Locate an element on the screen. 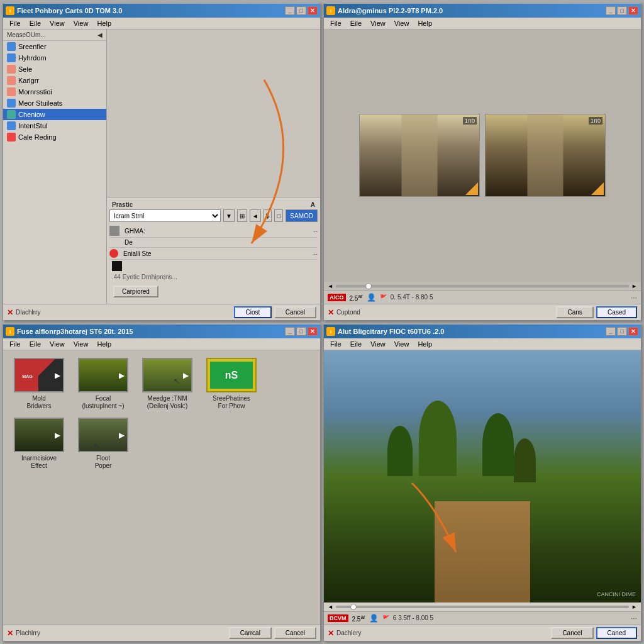 The image size is (644, 644). slider-track-br is located at coordinates (482, 607).